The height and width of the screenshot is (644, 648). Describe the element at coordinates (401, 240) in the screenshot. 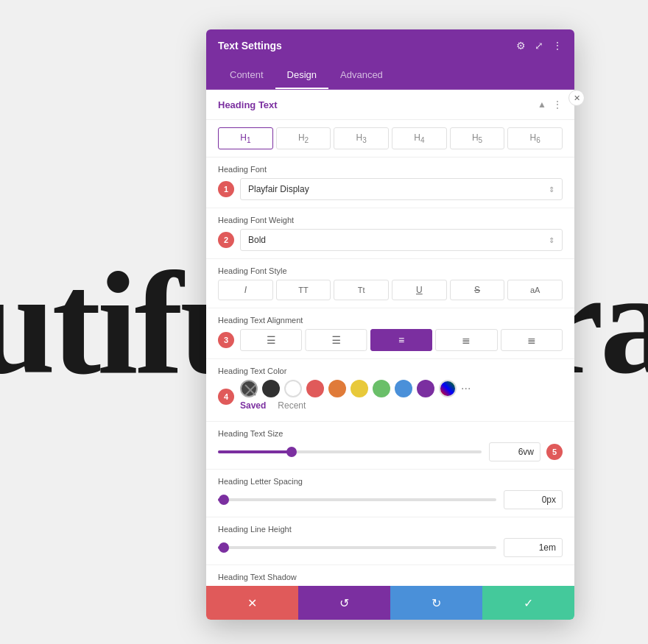

I see `heading-weight-select: Bold ⇕` at that location.